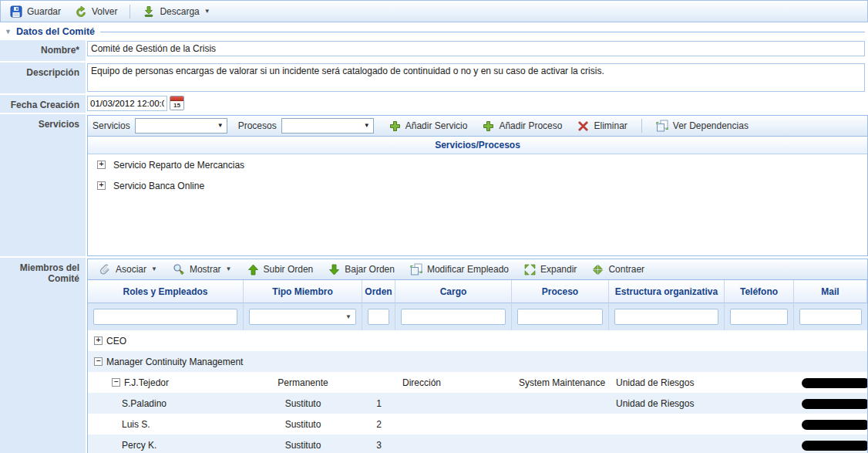 This screenshot has height=453, width=868. Describe the element at coordinates (379, 404) in the screenshot. I see `member-orden: 1` at that location.